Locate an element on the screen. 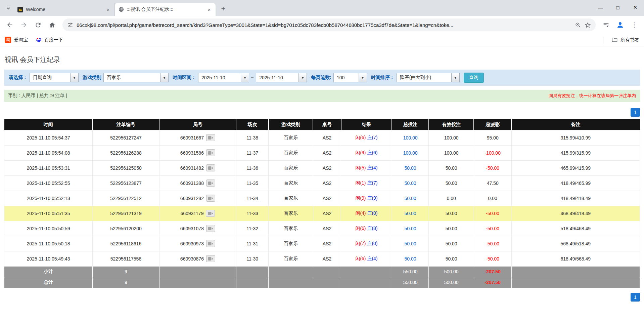 This screenshot has height=319, width=644. query-type-label: 请选择： is located at coordinates (18, 78).